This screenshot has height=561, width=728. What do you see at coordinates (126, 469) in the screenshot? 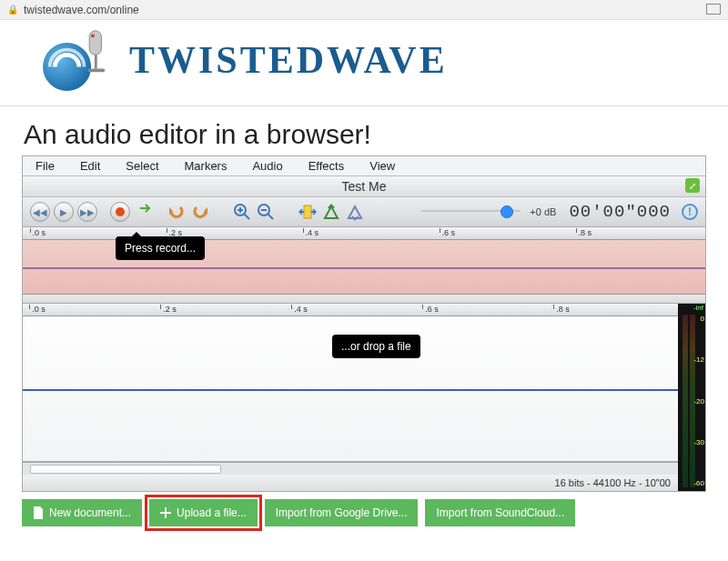
I see `scrollbar-thumb` at bounding box center [126, 469].